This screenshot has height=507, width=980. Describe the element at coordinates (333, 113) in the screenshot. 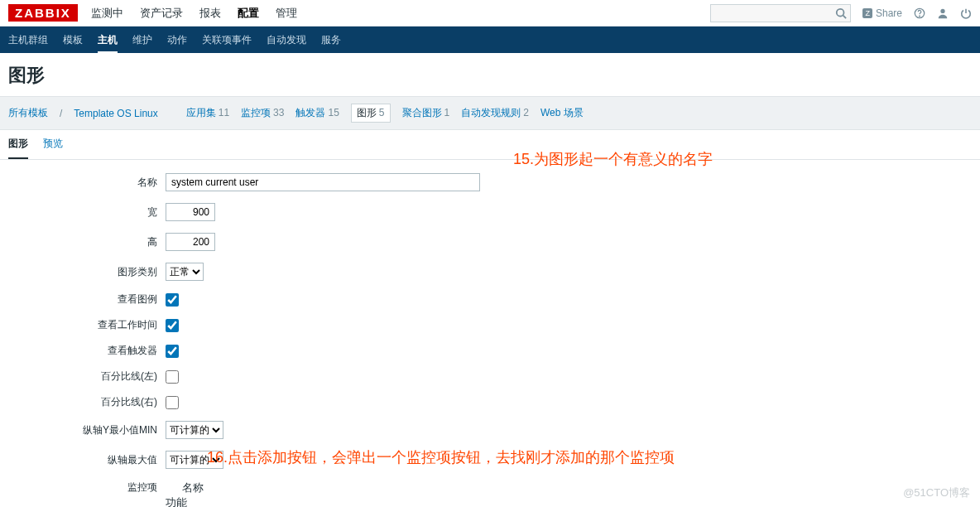

I see `tab-triggers-count: 15` at that location.